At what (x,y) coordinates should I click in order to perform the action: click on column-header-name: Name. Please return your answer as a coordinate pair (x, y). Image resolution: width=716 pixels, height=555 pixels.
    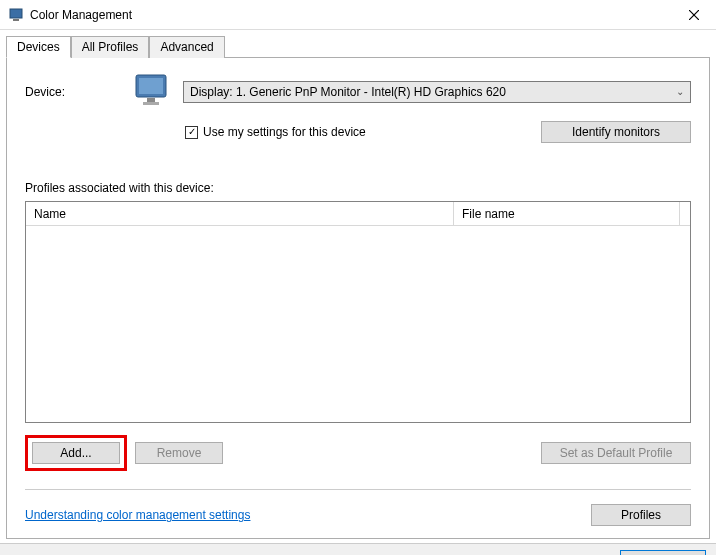
    Looking at the image, I should click on (240, 214).